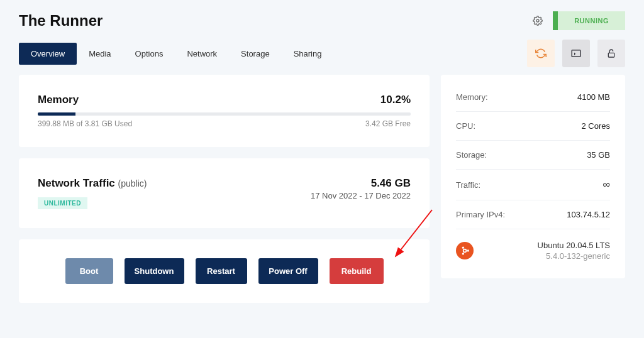 Image resolution: width=644 pixels, height=338 pixels. What do you see at coordinates (594, 97) in the screenshot?
I see `spec-memory-value: 4100 MB` at bounding box center [594, 97].